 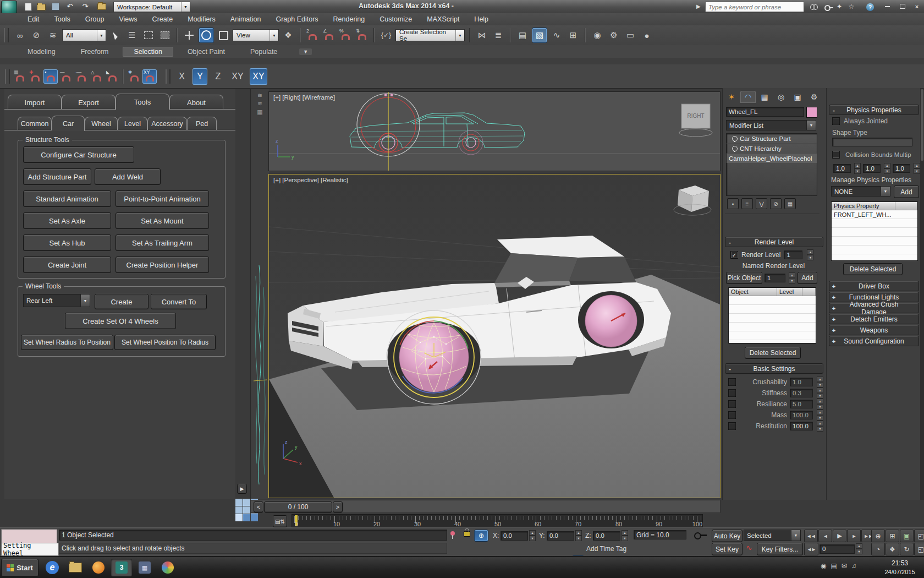 What do you see at coordinates (498, 35) in the screenshot?
I see `align-icon: ≣` at bounding box center [498, 35].